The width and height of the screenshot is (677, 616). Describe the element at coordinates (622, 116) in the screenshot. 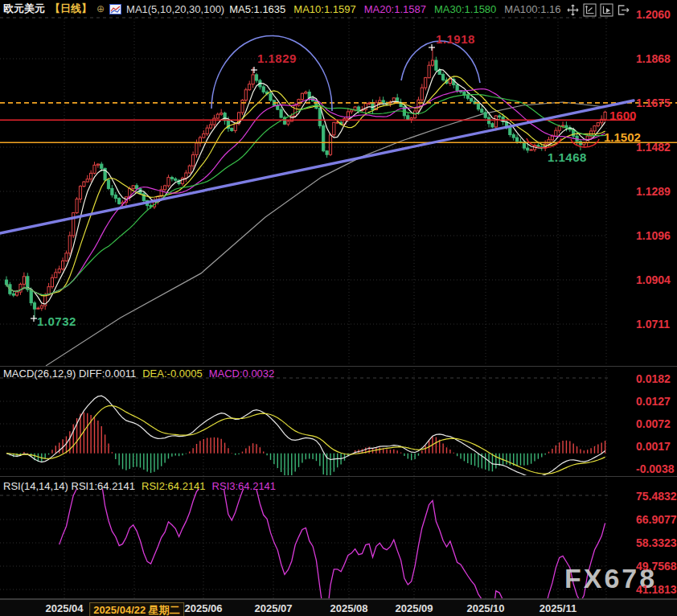

I see `hline-price-label: 1600` at that location.